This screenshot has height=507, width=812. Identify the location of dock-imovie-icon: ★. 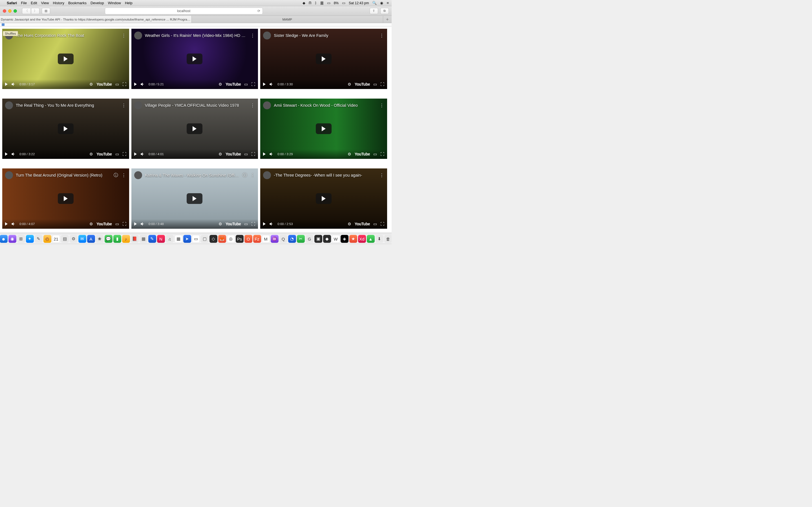
(353, 239).